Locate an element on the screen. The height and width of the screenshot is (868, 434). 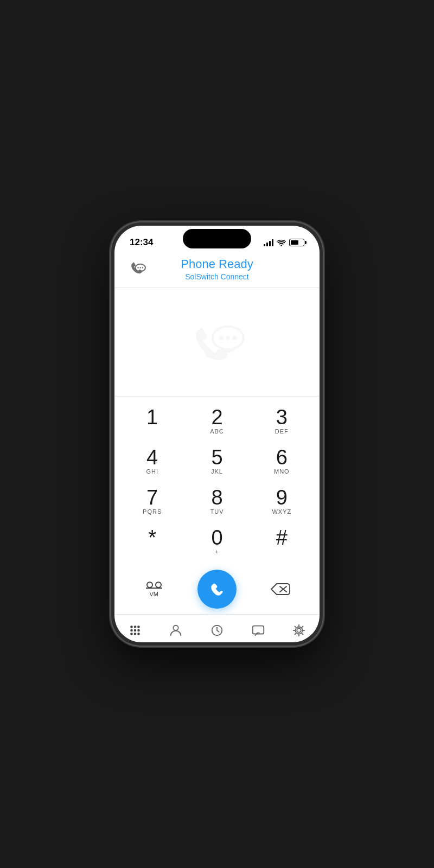
wifi-icon is located at coordinates (281, 243).